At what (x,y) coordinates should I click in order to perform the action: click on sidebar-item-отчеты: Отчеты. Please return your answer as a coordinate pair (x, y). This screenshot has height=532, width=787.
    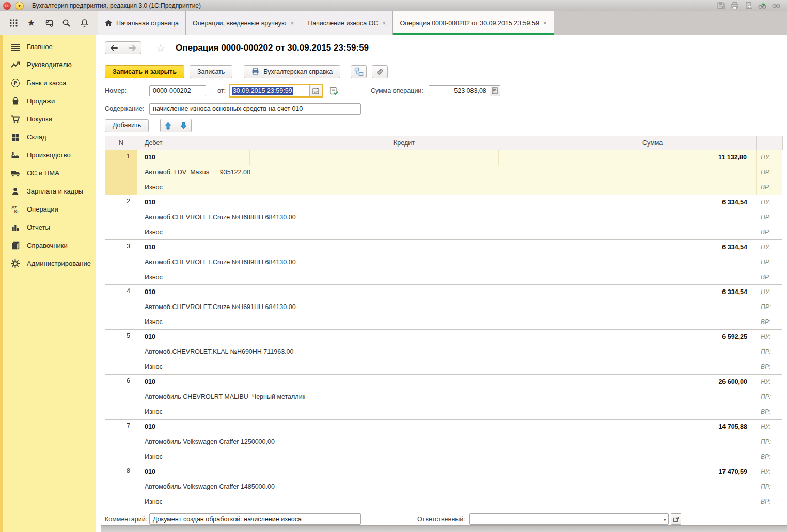
    Looking at the image, I should click on (48, 227).